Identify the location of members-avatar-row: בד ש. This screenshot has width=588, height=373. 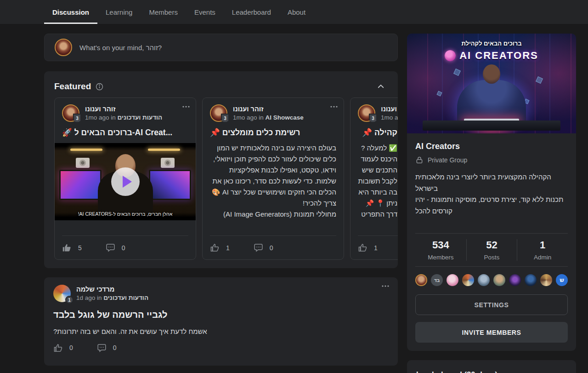
(492, 277).